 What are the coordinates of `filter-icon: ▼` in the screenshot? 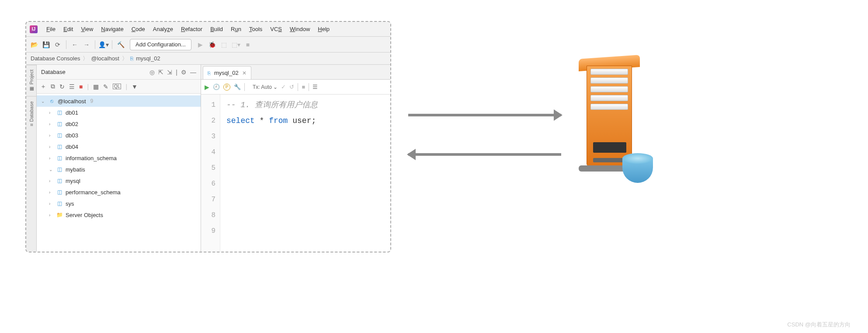 It's located at (135, 87).